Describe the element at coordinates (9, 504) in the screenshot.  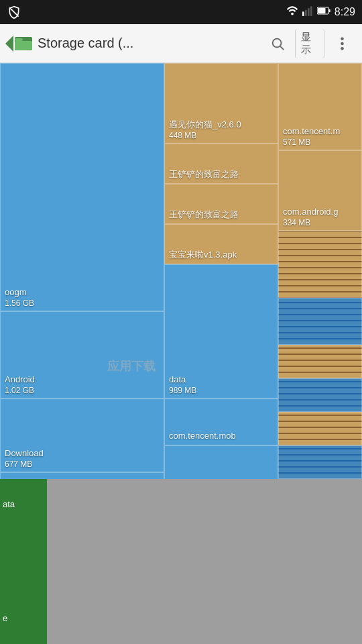
I see `data-partial-label: ata` at that location.